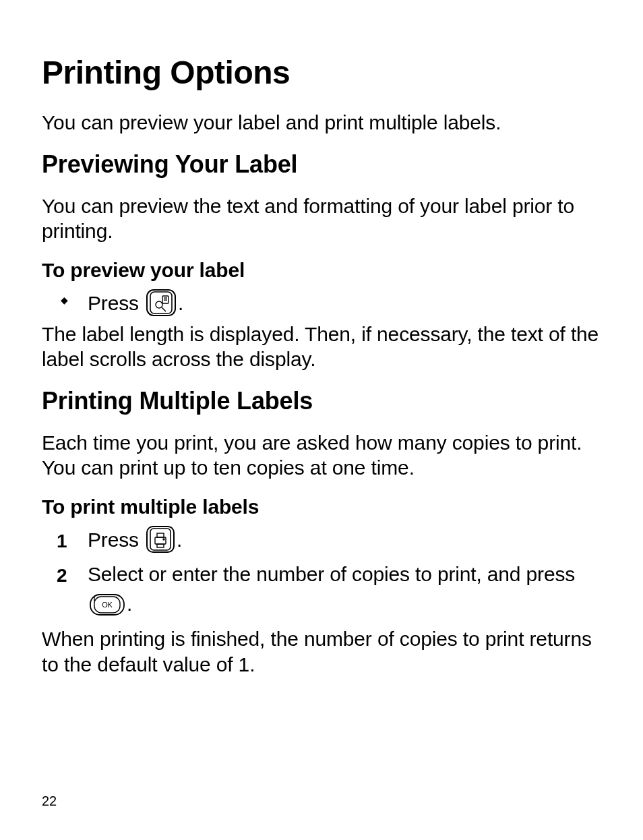 This screenshot has height=840, width=643. I want to click on svg-text: OK, so click(107, 605).